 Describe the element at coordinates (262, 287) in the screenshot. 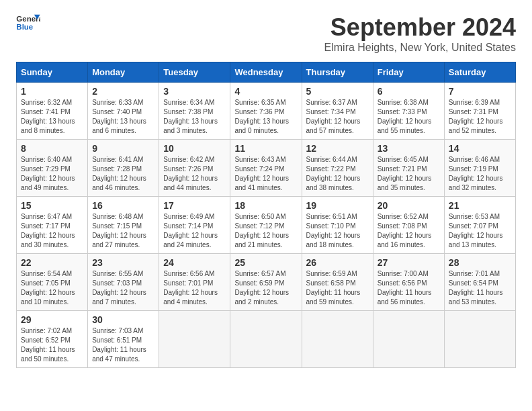

I see `day-info: Sunrise: 6:57 AMSunset: 6:59 PMDaylight:…` at that location.